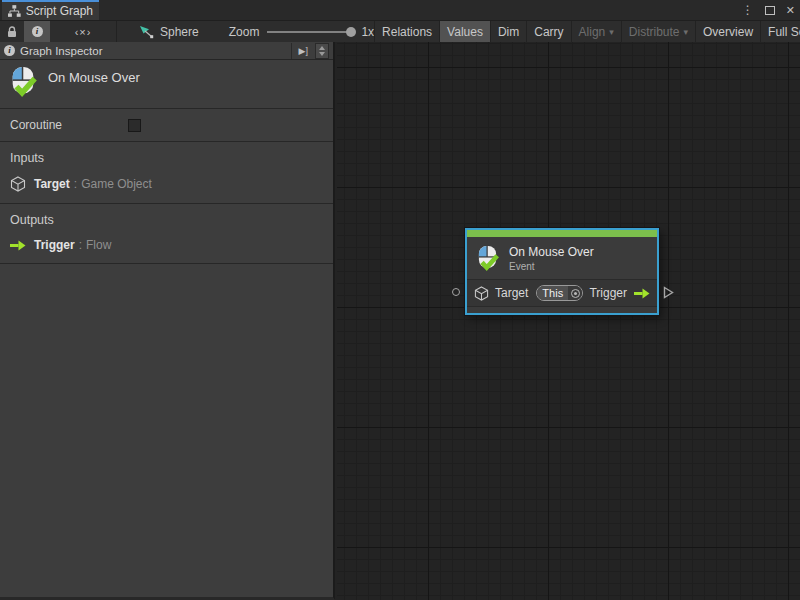 Image resolution: width=800 pixels, height=600 pixels. What do you see at coordinates (668, 292) in the screenshot?
I see `node-output-port` at bounding box center [668, 292].